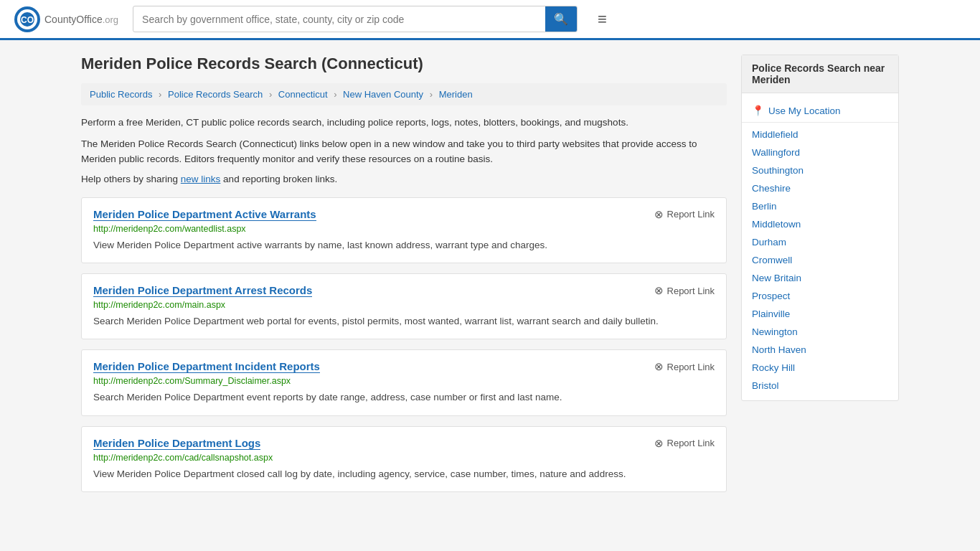 The width and height of the screenshot is (980, 551). I want to click on result-card-1: Meriden Police Department Arrest Records…, so click(404, 306).